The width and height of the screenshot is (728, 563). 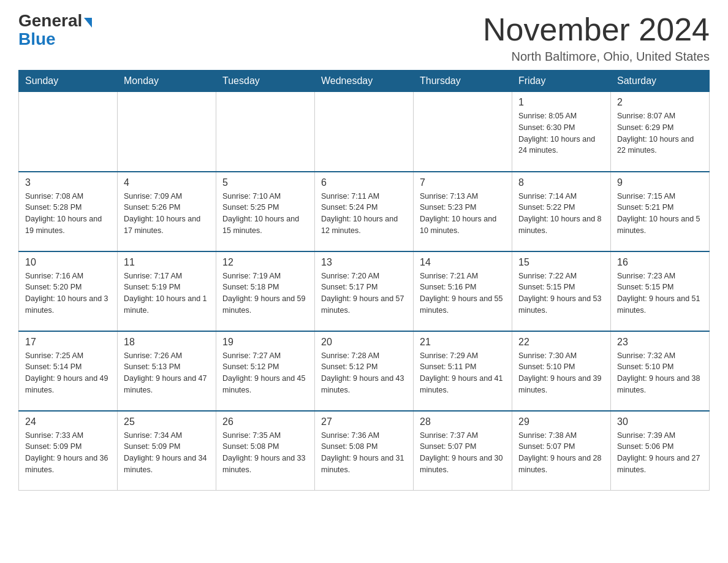 What do you see at coordinates (660, 342) in the screenshot?
I see `day-number: 23` at bounding box center [660, 342].